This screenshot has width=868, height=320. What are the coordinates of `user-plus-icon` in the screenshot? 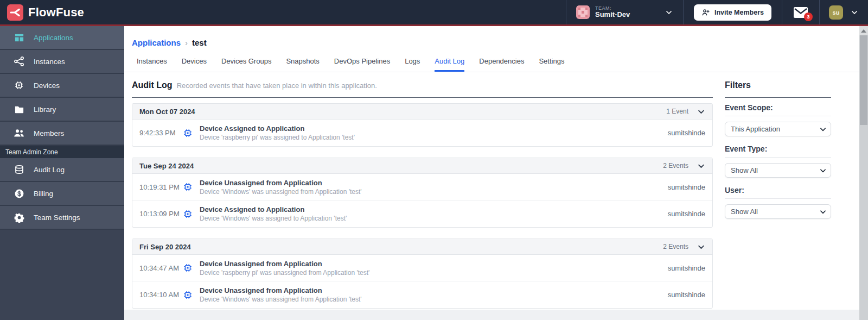 It's located at (706, 12).